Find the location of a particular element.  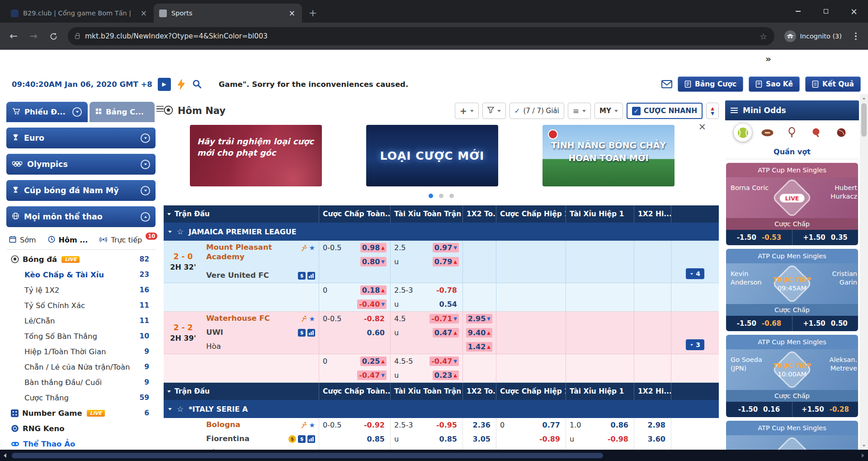

mini-odds-value: -0.68 is located at coordinates (771, 323).